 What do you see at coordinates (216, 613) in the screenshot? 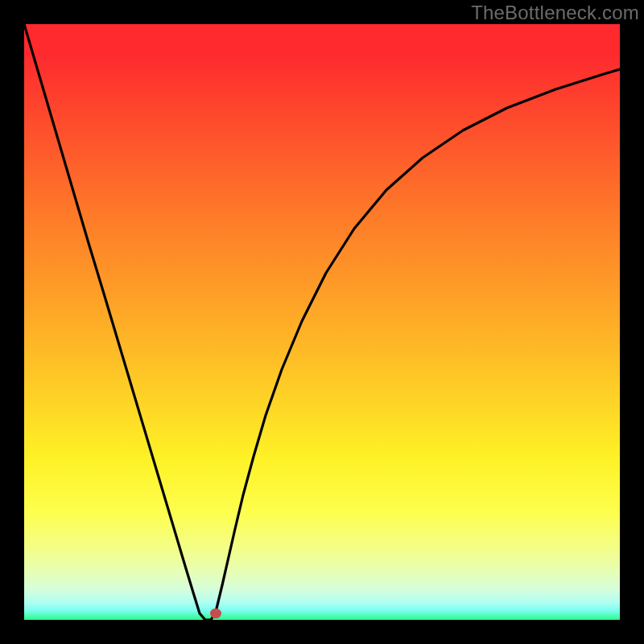
I see `minimum-marker` at bounding box center [216, 613].